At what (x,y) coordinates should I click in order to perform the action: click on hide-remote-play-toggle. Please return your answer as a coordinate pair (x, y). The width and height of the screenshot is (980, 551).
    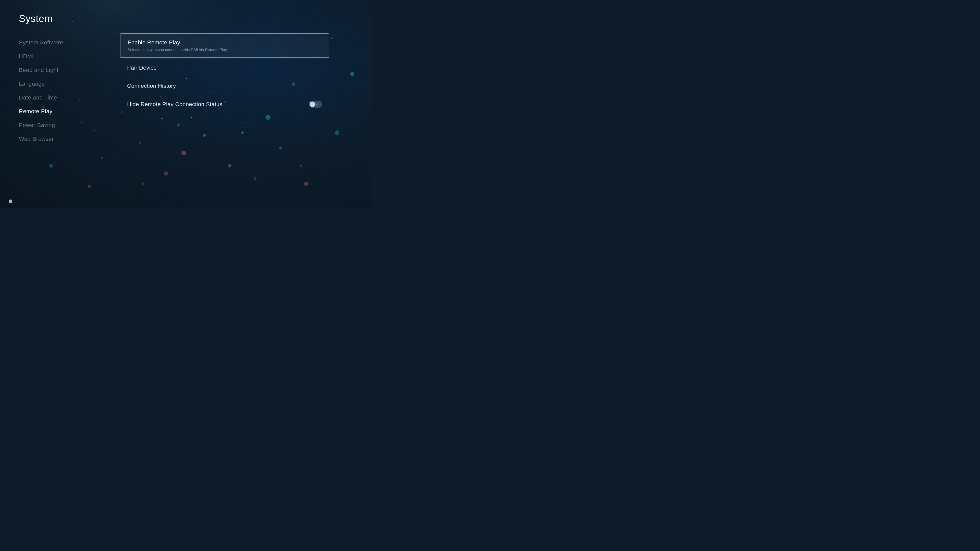
    Looking at the image, I should click on (316, 104).